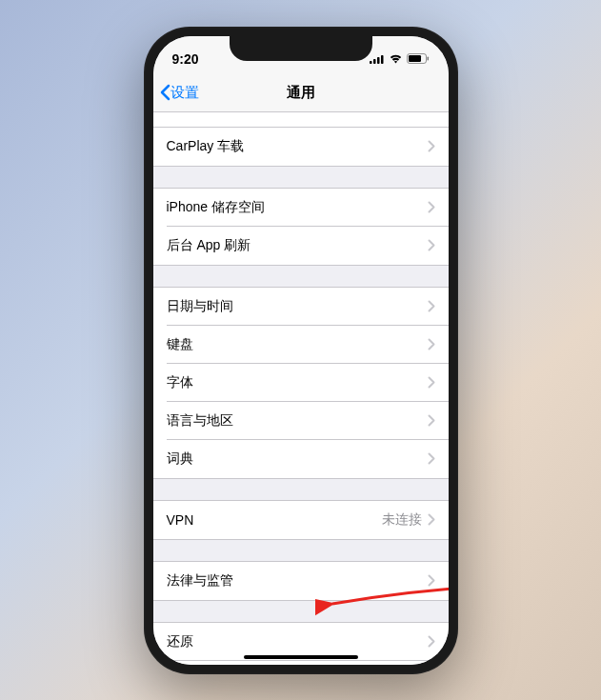  What do you see at coordinates (301, 421) in the screenshot?
I see `row-language: 语言与地区` at bounding box center [301, 421].